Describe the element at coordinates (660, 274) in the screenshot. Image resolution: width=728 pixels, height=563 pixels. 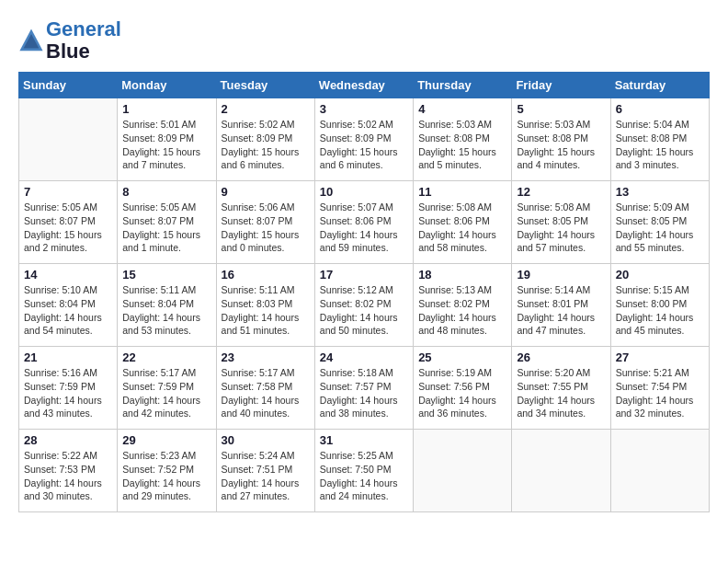
I see `day-number: 20` at that location.